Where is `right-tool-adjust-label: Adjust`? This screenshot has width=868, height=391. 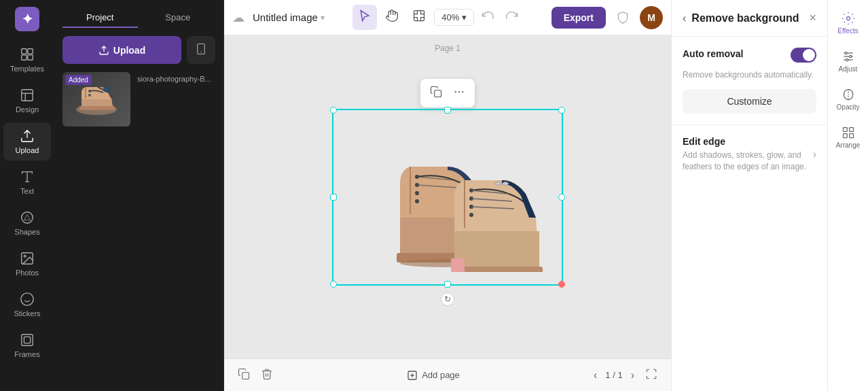 right-tool-adjust-label: Adjust is located at coordinates (848, 69).